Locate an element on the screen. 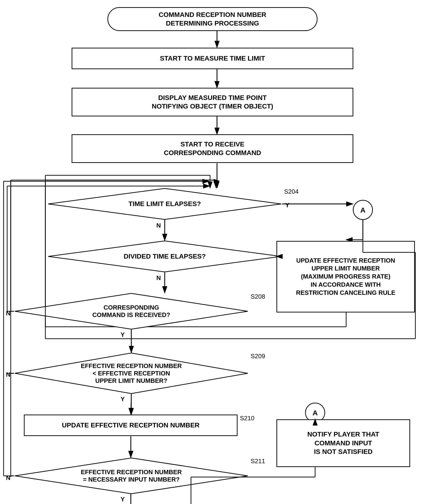 This screenshot has width=434, height=504. s202-box: DISPLAY MEASURED TIME POINT NOTIFYING OB… is located at coordinates (212, 102).